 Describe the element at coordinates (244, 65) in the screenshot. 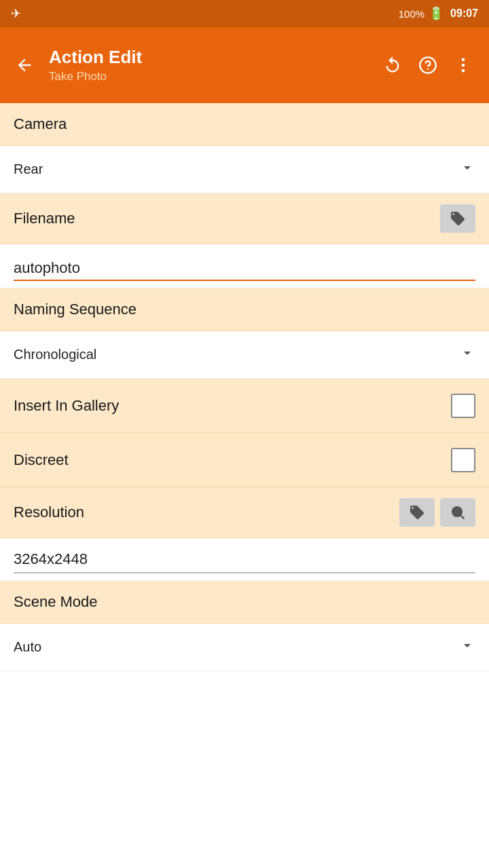

I see `app-bar: Action Edit Take Photo` at that location.